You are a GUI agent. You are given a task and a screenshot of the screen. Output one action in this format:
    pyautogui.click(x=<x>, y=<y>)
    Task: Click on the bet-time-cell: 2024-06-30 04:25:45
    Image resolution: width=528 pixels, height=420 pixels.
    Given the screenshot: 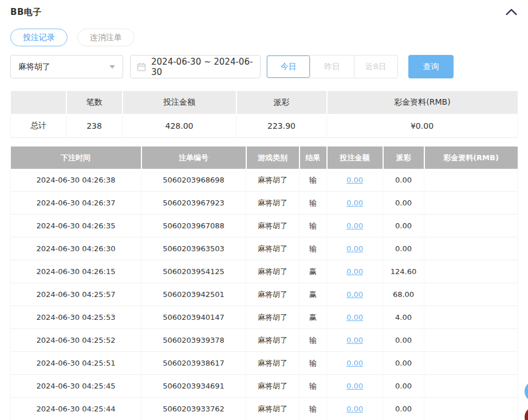 What is the action you would take?
    pyautogui.click(x=76, y=386)
    